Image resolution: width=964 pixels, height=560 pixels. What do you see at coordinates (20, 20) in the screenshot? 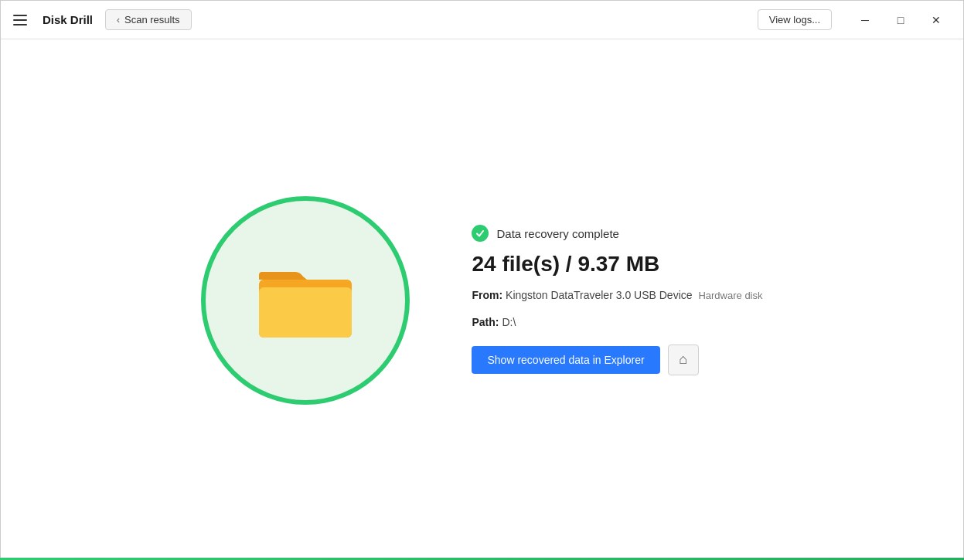
I see `menu-icon` at bounding box center [20, 20].